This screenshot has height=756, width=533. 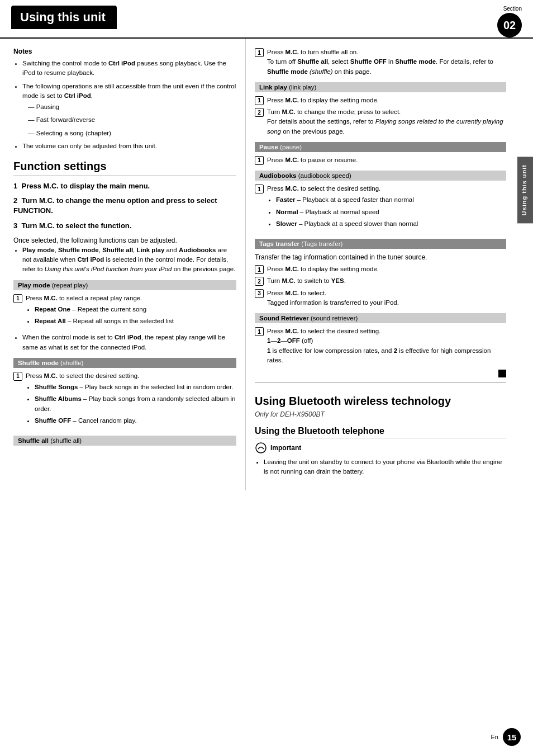 I want to click on shuffle-all-step-1: 1 Press M.C. to turn shuffle all on. To …, so click(x=380, y=62).